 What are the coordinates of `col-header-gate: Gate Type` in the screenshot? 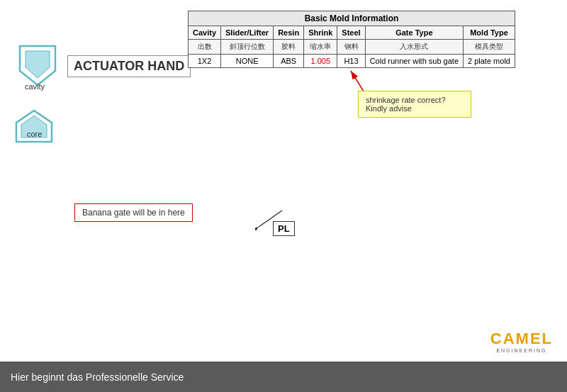 It's located at (414, 33).